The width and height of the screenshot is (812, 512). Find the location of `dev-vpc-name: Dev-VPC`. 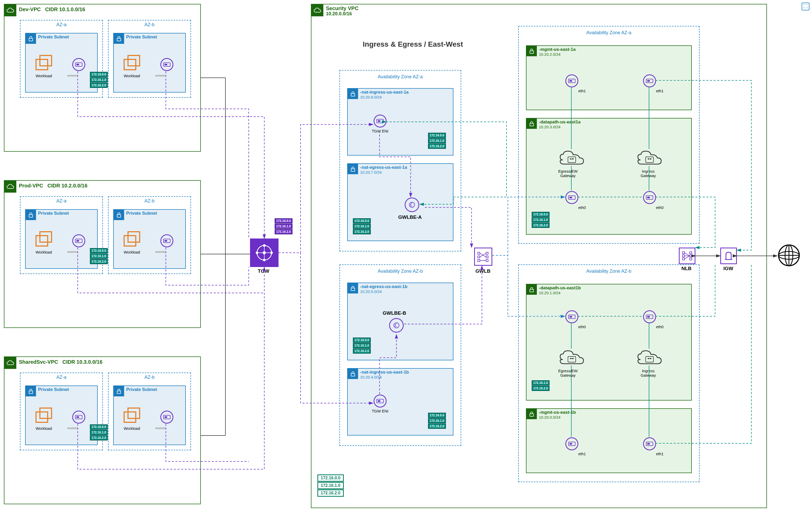

dev-vpc-name: Dev-VPC is located at coordinates (30, 9).